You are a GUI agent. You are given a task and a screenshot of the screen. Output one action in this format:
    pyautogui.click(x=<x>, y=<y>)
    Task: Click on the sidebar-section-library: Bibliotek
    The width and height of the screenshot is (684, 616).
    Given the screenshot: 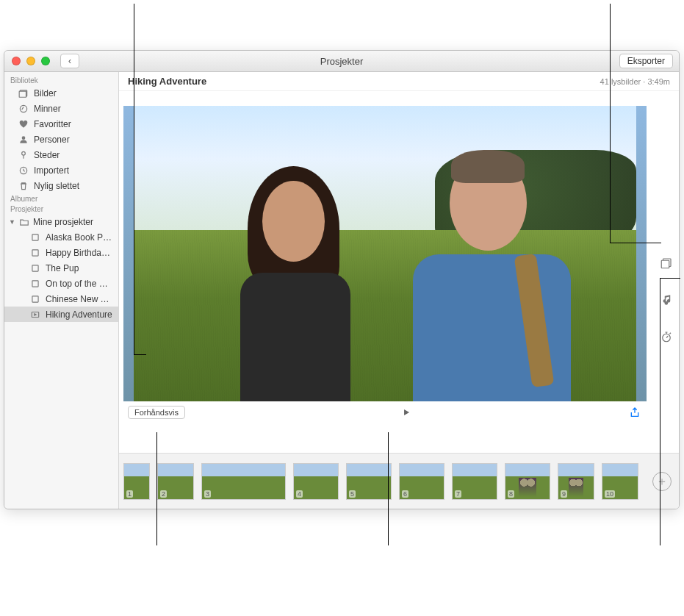 What is the action you would take?
    pyautogui.click(x=62, y=80)
    